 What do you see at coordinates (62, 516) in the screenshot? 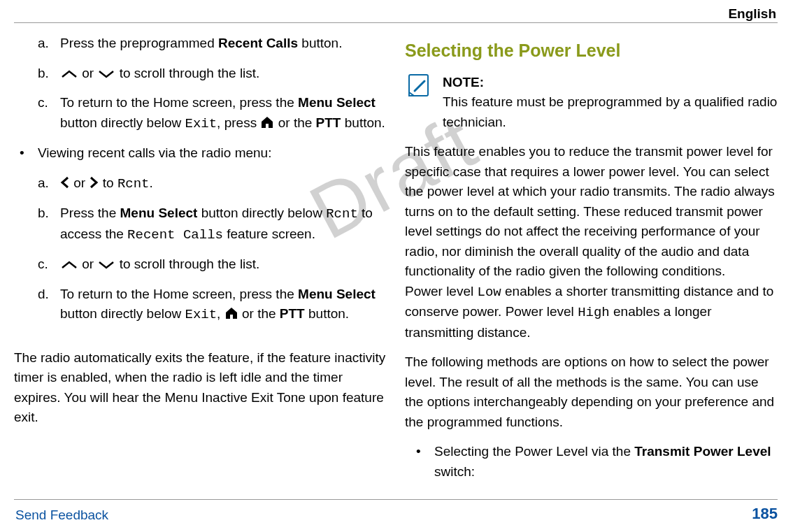
I see `send-feedback-link: Send Feedback` at bounding box center [62, 516].